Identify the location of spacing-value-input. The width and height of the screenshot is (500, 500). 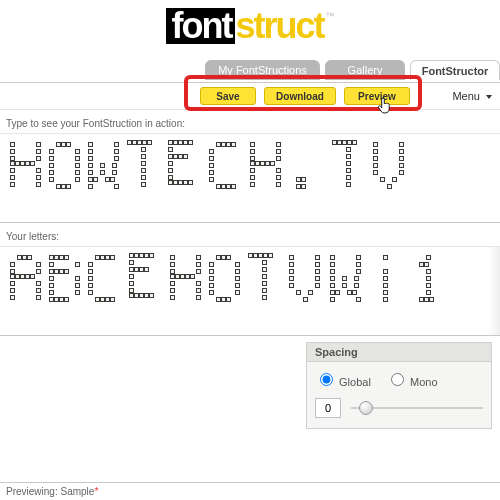
(328, 408).